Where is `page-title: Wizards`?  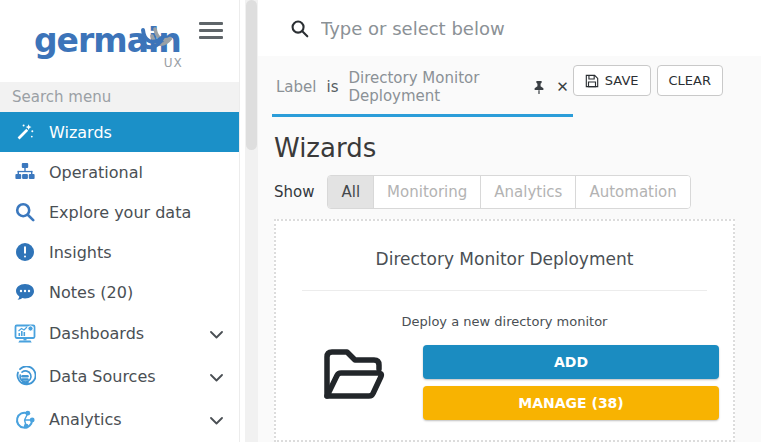
page-title: Wizards is located at coordinates (518, 148).